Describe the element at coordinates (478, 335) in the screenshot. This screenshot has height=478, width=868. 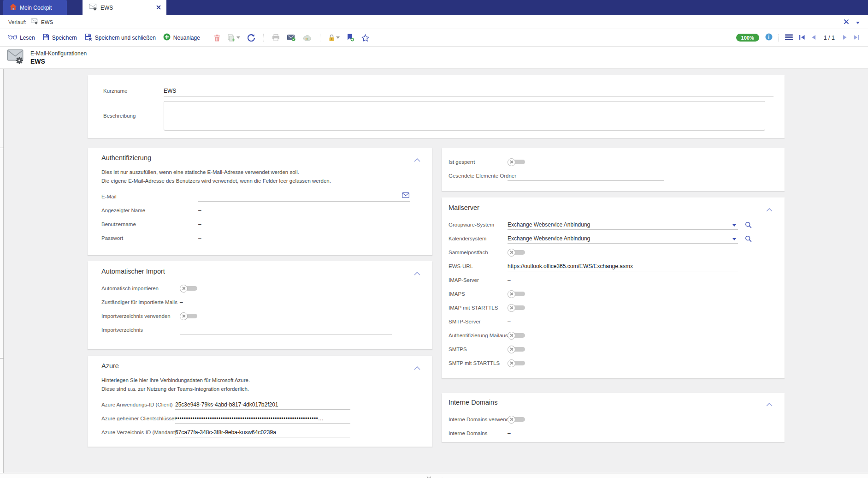
I see `field-label: Authentifizierung Mailausgang` at that location.